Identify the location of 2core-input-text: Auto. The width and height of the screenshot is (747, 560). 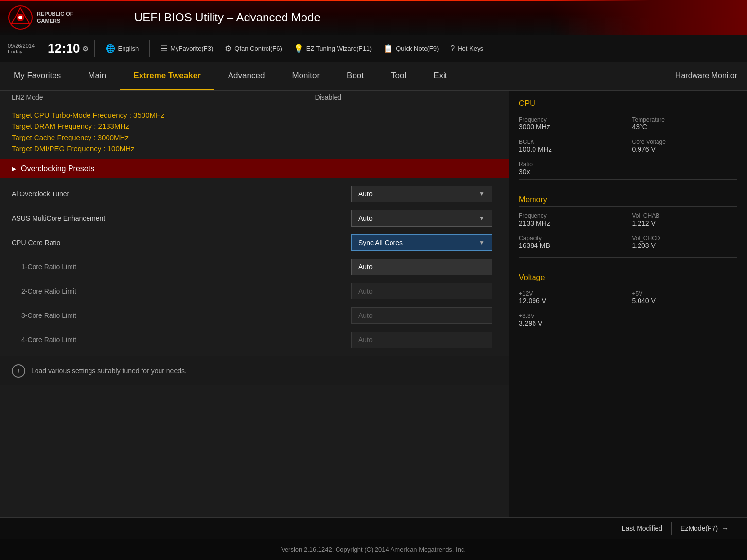
(366, 291).